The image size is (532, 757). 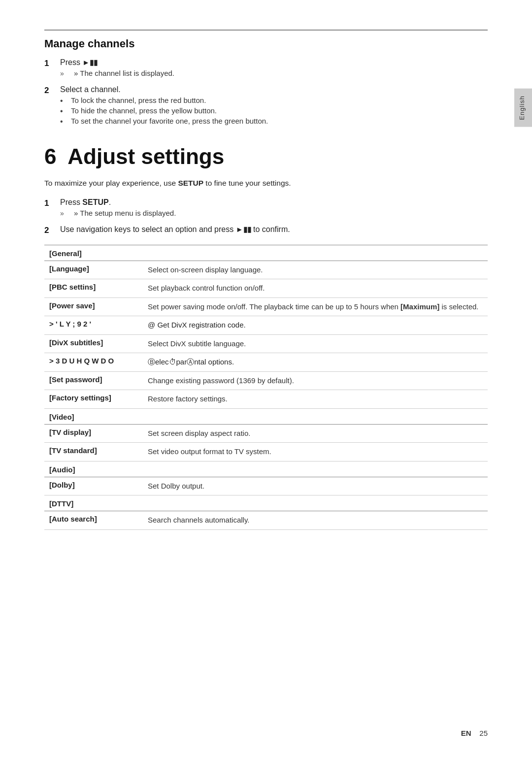 I want to click on manage-channels-title: Manage channels, so click(x=266, y=44).